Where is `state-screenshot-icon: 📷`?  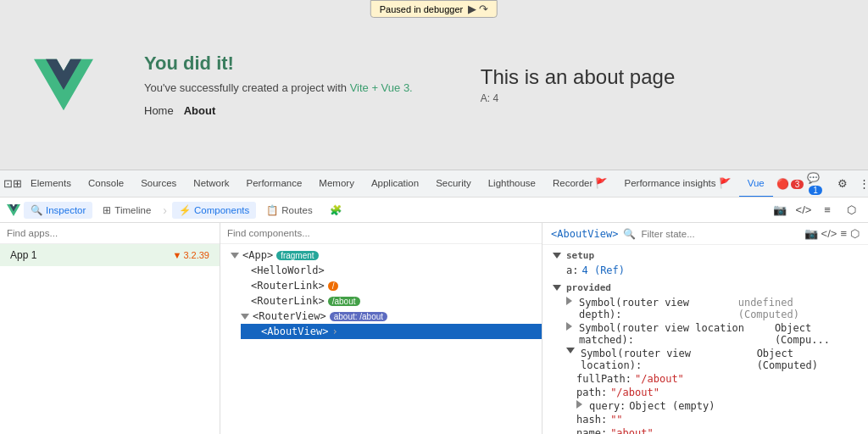
state-screenshot-icon: 📷 is located at coordinates (811, 234).